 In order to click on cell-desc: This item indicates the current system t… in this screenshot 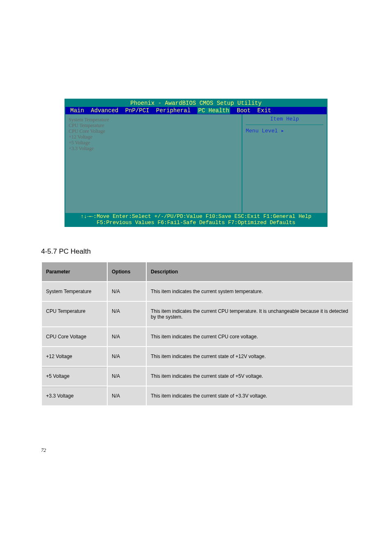, I will do `click(250, 291)`.